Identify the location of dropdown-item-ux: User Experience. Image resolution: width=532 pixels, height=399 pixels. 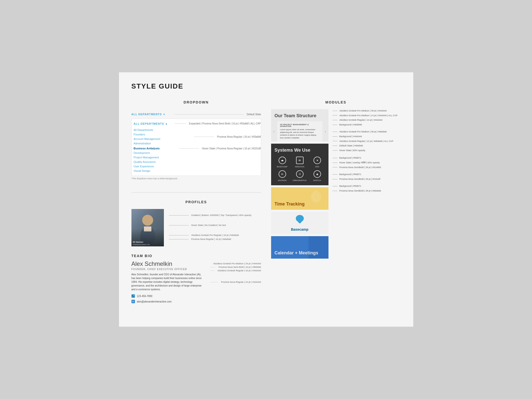
(196, 166).